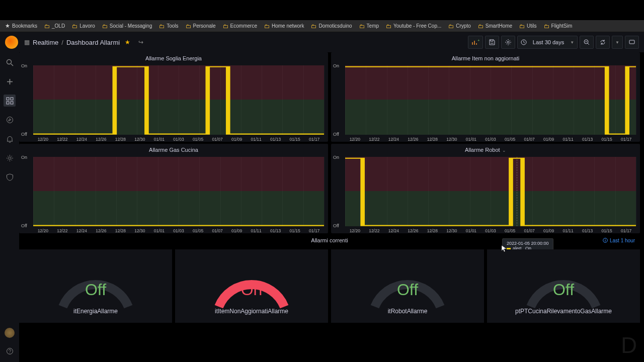 The height and width of the screenshot is (362, 644). What do you see at coordinates (619, 240) in the screenshot?
I see `section-time-info: Last 1 hour` at bounding box center [619, 240].